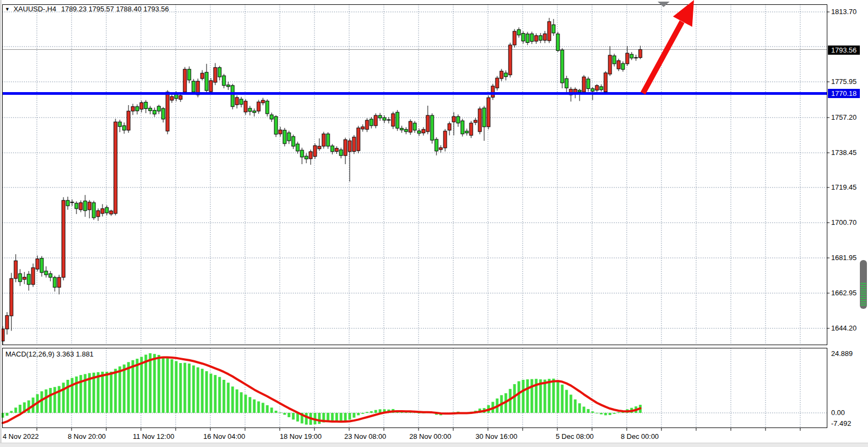 The image size is (868, 447). What do you see at coordinates (415, 93) in the screenshot?
I see `horizontal-level-line` at bounding box center [415, 93].